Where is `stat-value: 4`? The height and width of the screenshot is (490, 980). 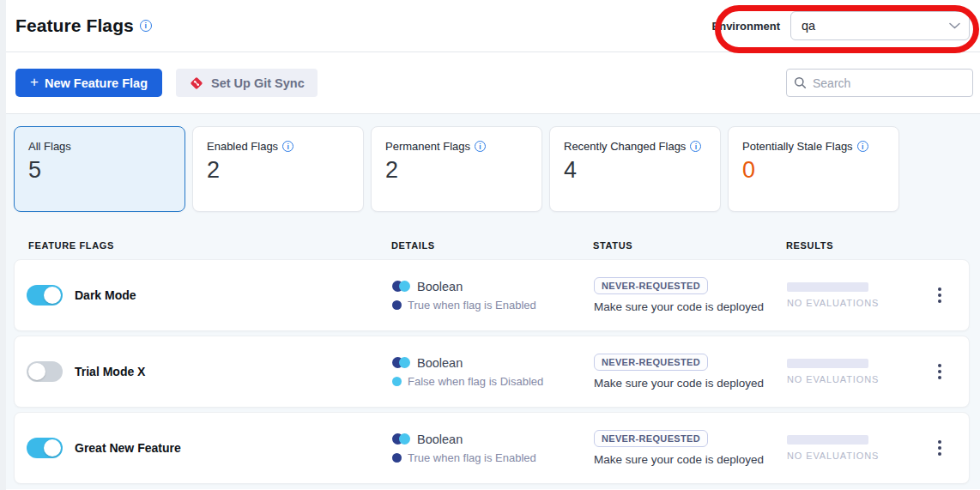 stat-value: 4 is located at coordinates (635, 170).